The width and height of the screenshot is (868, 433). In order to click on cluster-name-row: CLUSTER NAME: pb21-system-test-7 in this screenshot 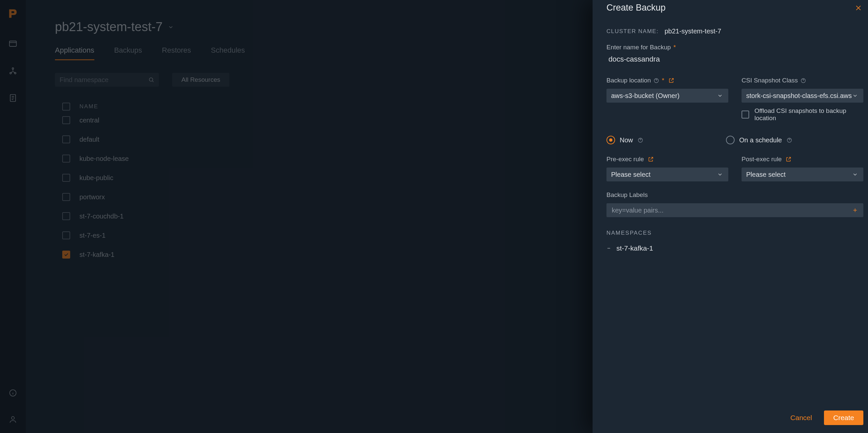, I will do `click(735, 31)`.